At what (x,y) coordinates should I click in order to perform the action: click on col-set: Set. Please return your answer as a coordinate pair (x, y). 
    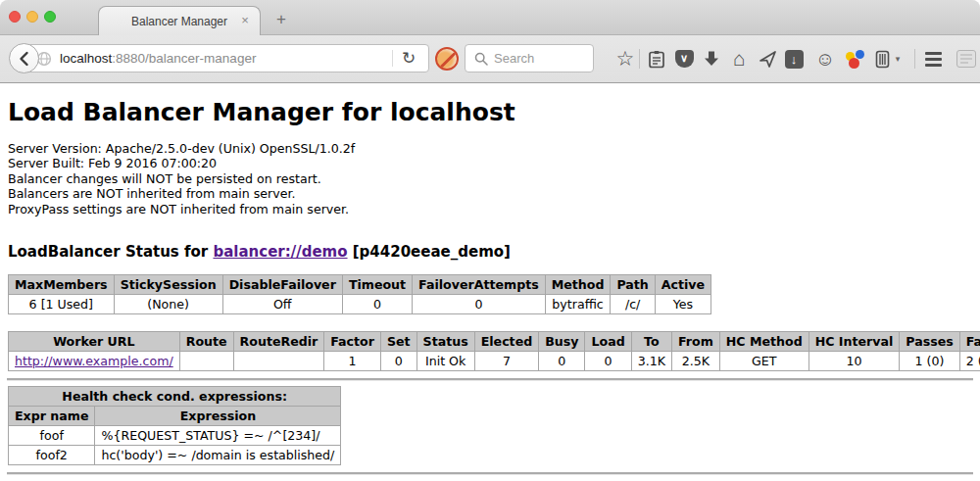
    Looking at the image, I should click on (398, 342).